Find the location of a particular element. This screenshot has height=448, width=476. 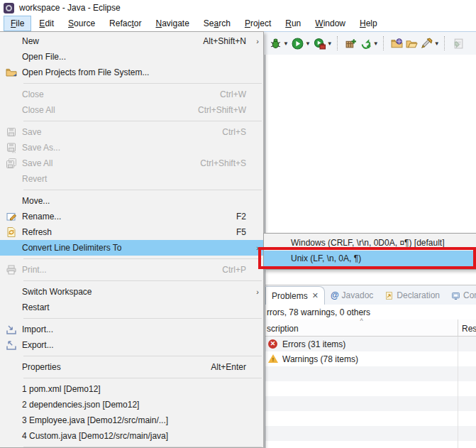

menu-file: File is located at coordinates (17, 23).